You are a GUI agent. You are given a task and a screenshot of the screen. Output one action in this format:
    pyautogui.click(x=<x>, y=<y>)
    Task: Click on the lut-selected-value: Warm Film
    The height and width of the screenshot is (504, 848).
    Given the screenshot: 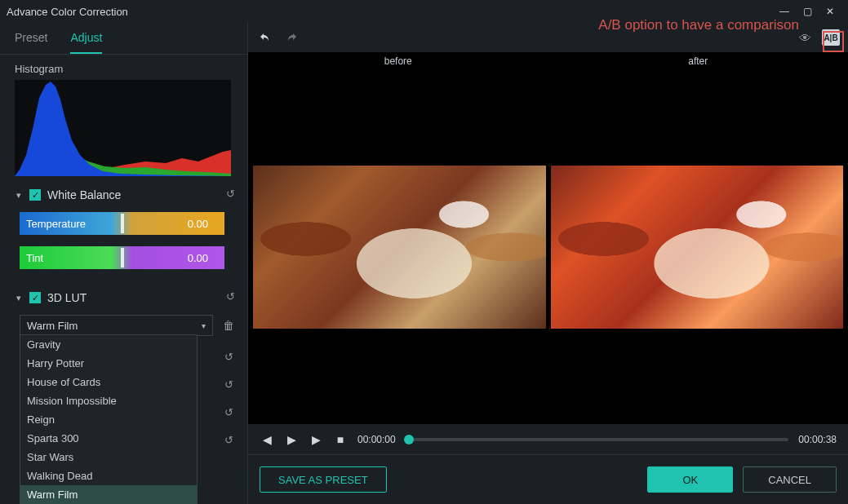 What is the action you would take?
    pyautogui.click(x=52, y=326)
    